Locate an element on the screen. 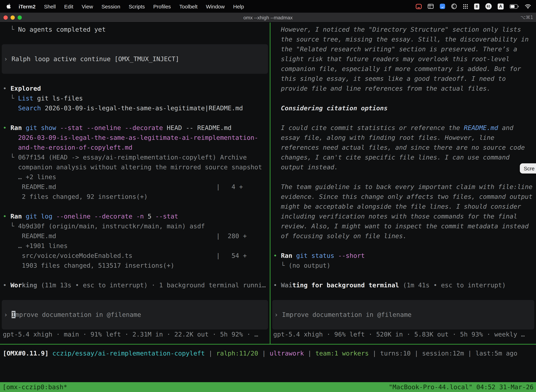 This screenshot has width=536, height=392. menu-item-window: Window is located at coordinates (215, 6).